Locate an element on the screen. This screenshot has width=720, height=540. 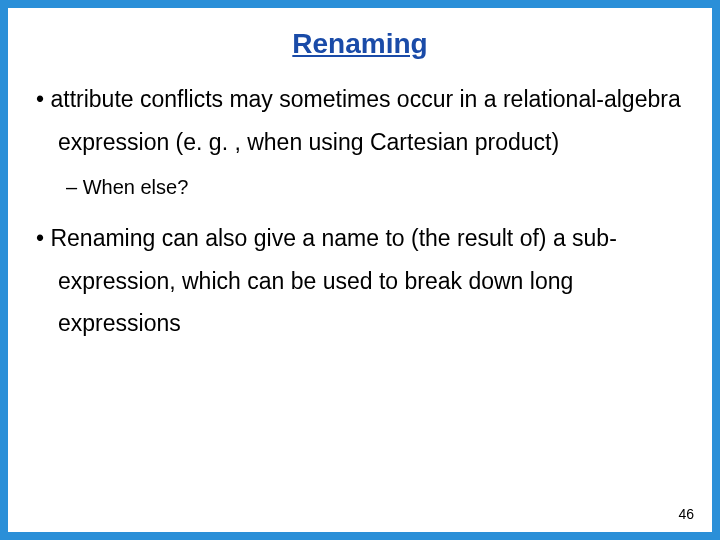
bullet-text: When else? is located at coordinates (136, 187).